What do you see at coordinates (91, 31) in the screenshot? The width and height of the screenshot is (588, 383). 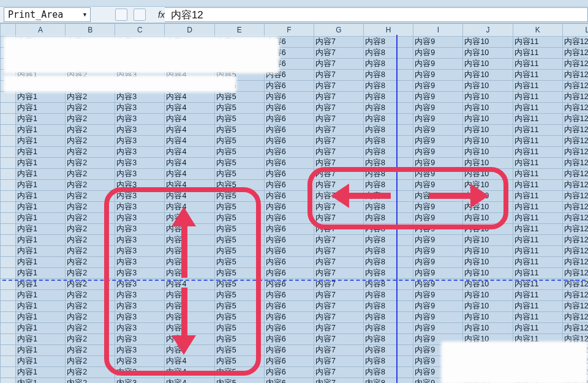 I see `column-header-B: B` at bounding box center [91, 31].